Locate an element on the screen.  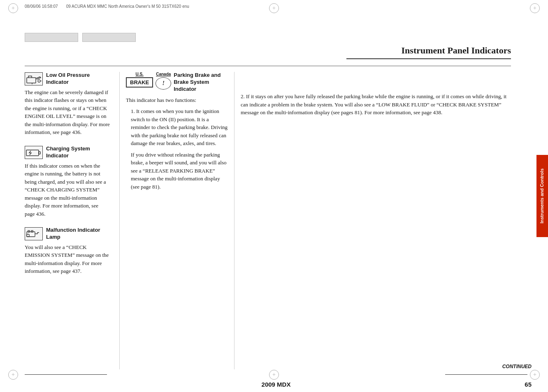
parking-canada-label: Canada is located at coordinates (163, 74).